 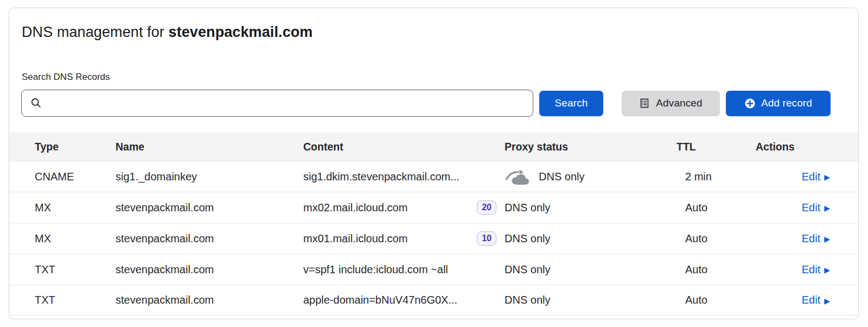 I want to click on record-content: apple-domain=bNuV47n6G0X..., so click(x=380, y=300).